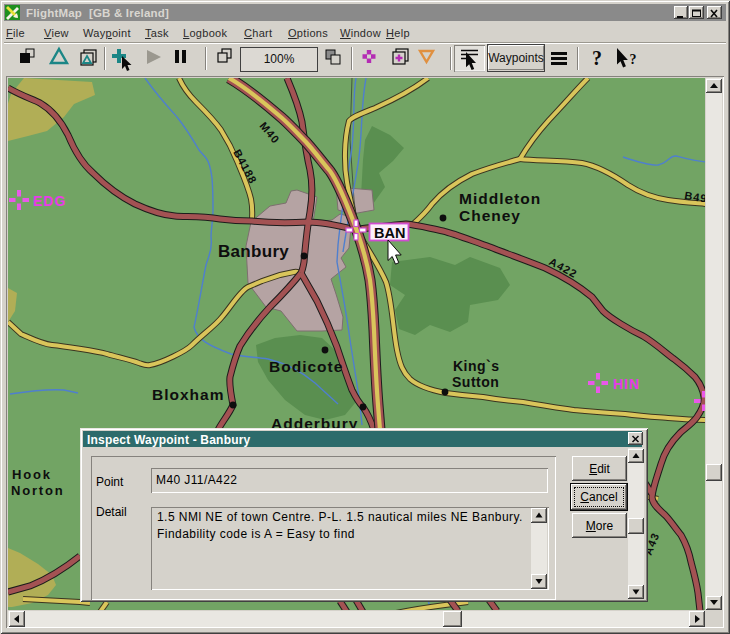  What do you see at coordinates (490, 216) in the screenshot?
I see `svg-text: Cheney` at bounding box center [490, 216].